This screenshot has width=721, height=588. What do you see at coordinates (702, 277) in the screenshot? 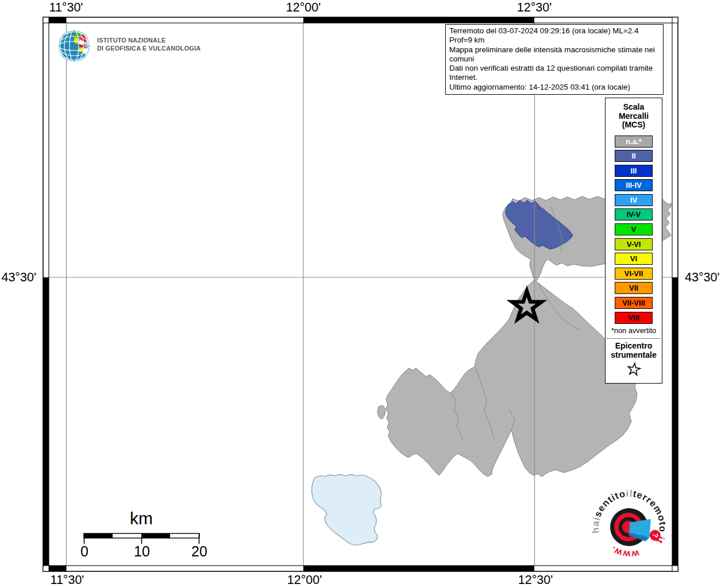
I see `coord-right: 43°30'` at bounding box center [702, 277].